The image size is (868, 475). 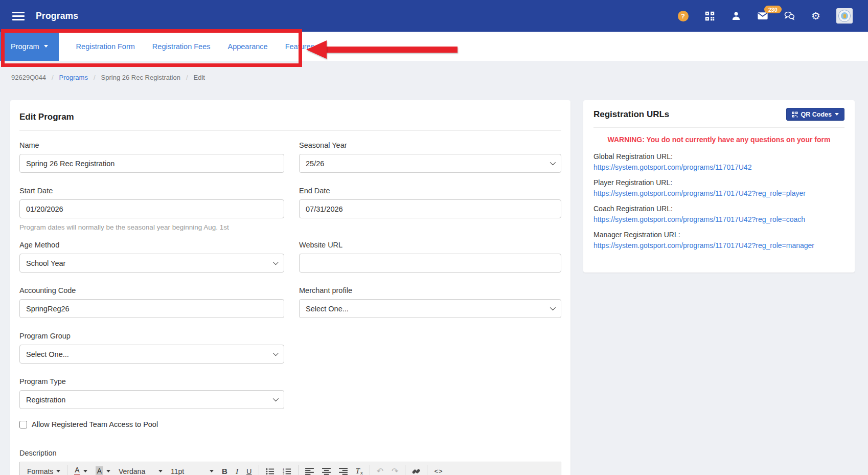 What do you see at coordinates (380, 469) in the screenshot?
I see `undo-icon: ↶` at bounding box center [380, 469].